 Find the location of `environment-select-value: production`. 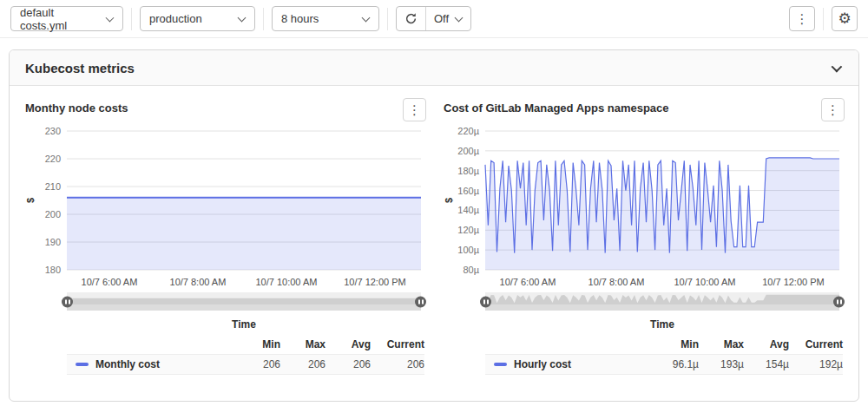

environment-select-value: production is located at coordinates (175, 19).